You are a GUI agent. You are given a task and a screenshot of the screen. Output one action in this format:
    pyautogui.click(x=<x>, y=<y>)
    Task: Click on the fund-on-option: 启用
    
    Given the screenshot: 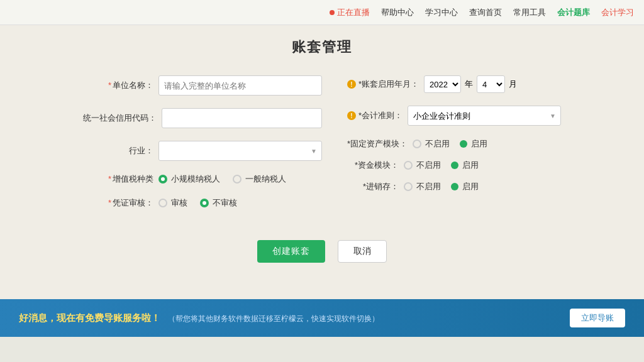 What is the action you would take?
    pyautogui.click(x=465, y=165)
    